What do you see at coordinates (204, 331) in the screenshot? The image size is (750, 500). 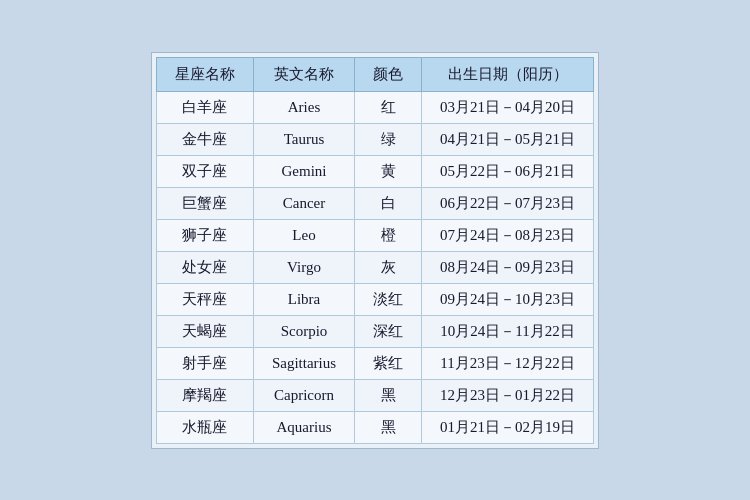 I see `cell-chinese-name: 天蝎座` at bounding box center [204, 331].